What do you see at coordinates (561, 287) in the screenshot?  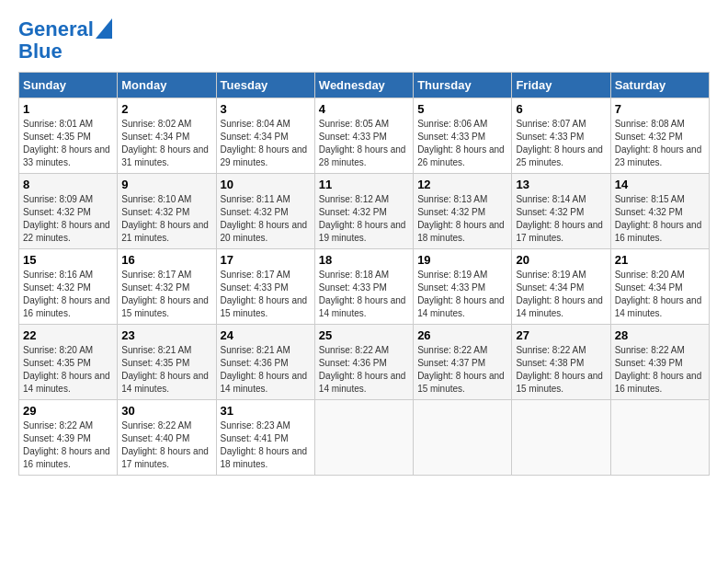 I see `calendar-cell: 20 Sunrise: 8:19 AM Sunset: 4:34 PM Dayl…` at bounding box center [561, 287].